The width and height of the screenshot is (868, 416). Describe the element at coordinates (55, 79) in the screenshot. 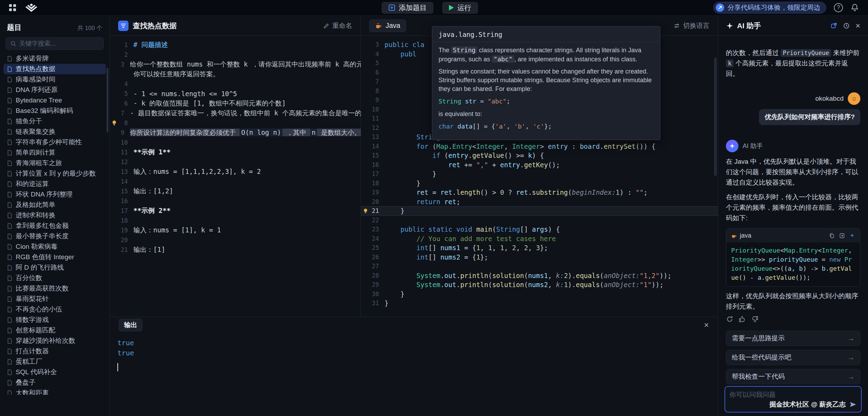

I see `sidebar-question-item: 病毒感染时间` at that location.